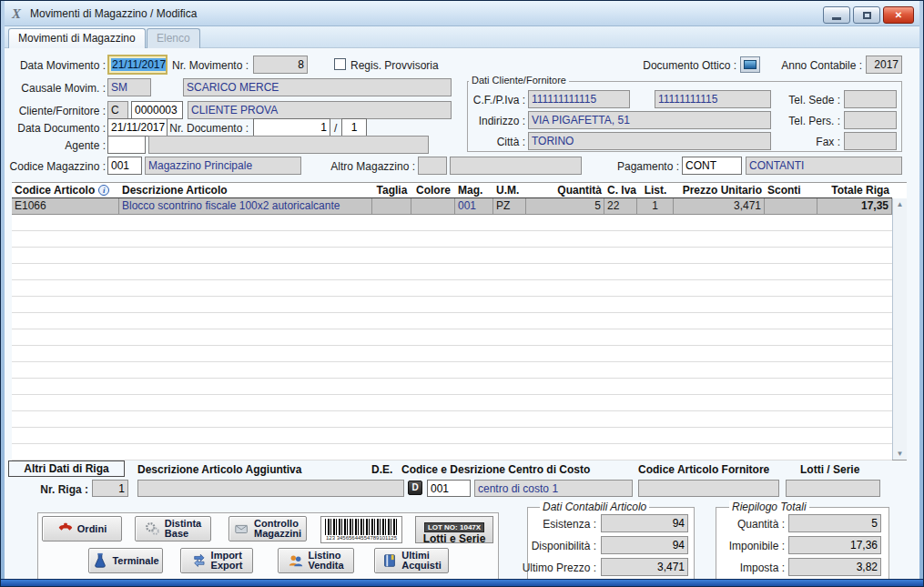  Describe the element at coordinates (76, 38) in the screenshot. I see `tab-movimenti: Movimenti di Magazzino` at that location.